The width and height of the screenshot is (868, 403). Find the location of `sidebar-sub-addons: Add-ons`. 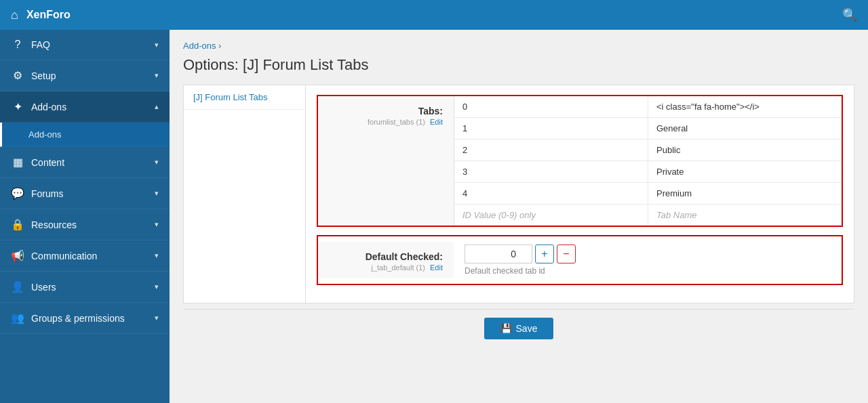

sidebar-sub-addons: Add-ons is located at coordinates (85, 135).